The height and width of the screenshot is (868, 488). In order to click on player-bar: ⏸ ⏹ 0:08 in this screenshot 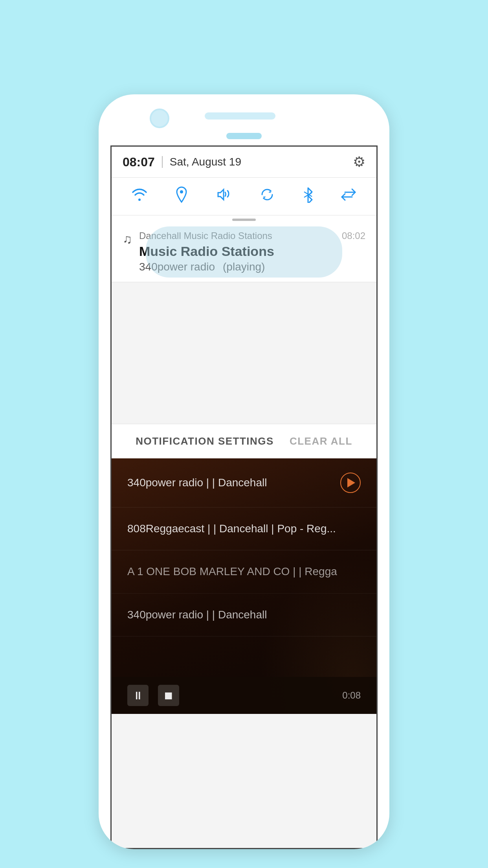, I will do `click(244, 695)`.